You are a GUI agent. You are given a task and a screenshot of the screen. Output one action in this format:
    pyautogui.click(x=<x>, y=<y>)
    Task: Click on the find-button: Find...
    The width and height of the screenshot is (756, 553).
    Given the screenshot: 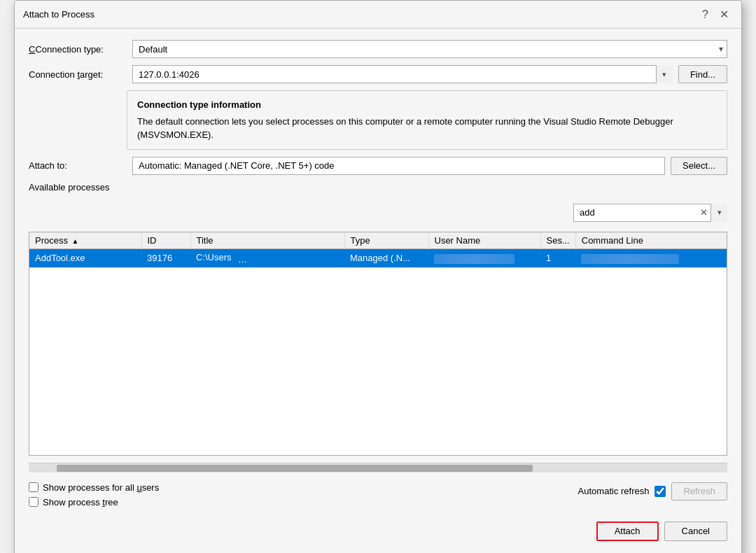 What is the action you would take?
    pyautogui.click(x=703, y=74)
    